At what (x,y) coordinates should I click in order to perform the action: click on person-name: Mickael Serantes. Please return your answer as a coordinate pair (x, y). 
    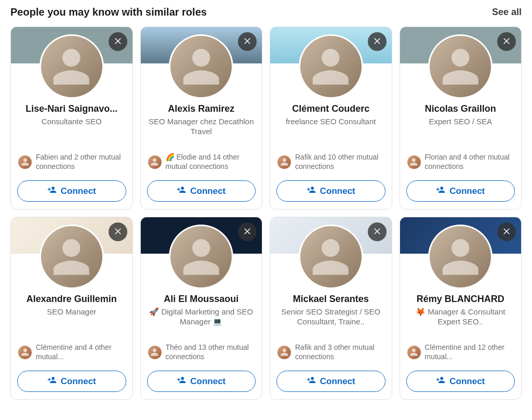
    Looking at the image, I should click on (331, 299).